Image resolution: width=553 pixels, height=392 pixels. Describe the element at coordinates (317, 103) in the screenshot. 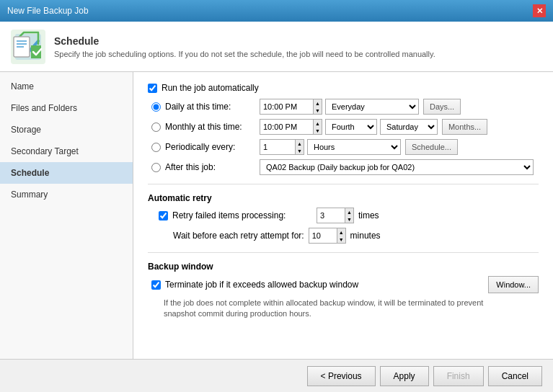

I see `daily-time-up: ▲` at that location.